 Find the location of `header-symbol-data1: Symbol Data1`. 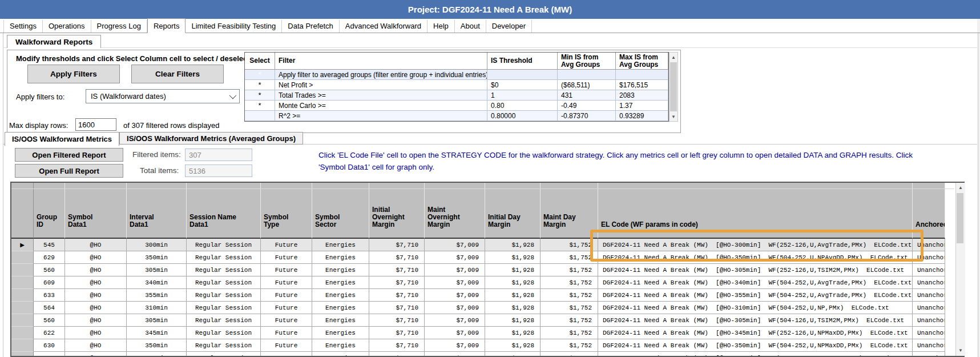

header-symbol-data1: Symbol Data1 is located at coordinates (96, 211).